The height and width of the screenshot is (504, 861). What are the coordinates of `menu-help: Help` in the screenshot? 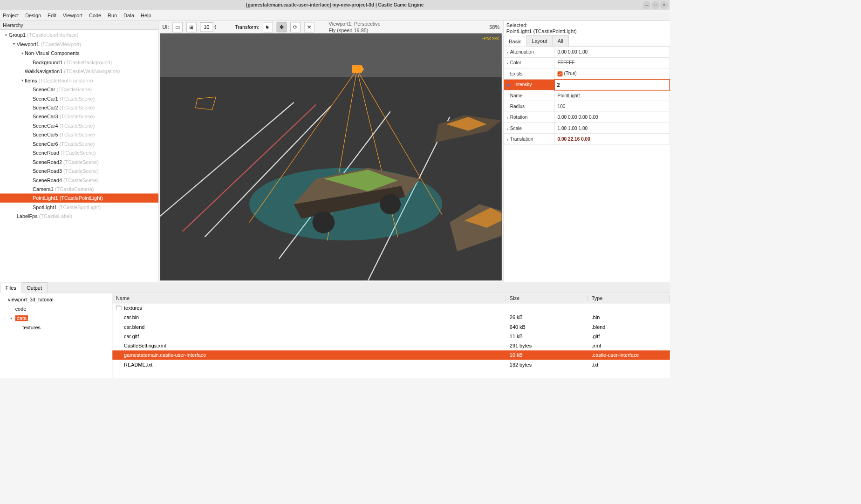 It's located at (146, 15).